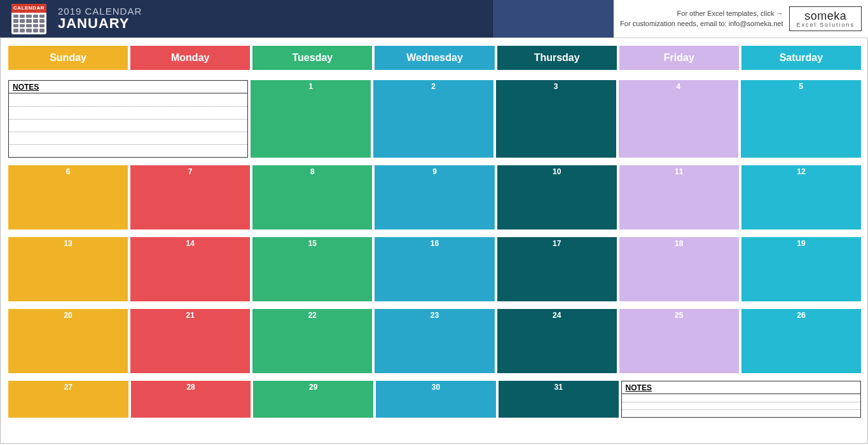 The height and width of the screenshot is (445, 868). What do you see at coordinates (68, 341) in the screenshot?
I see `day-cell: 20` at bounding box center [68, 341].